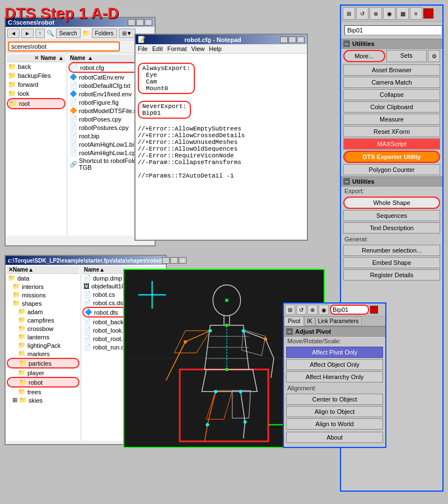  Describe the element at coordinates (36, 67) in the screenshot. I see `tree-item-back: 📁 back` at that location.